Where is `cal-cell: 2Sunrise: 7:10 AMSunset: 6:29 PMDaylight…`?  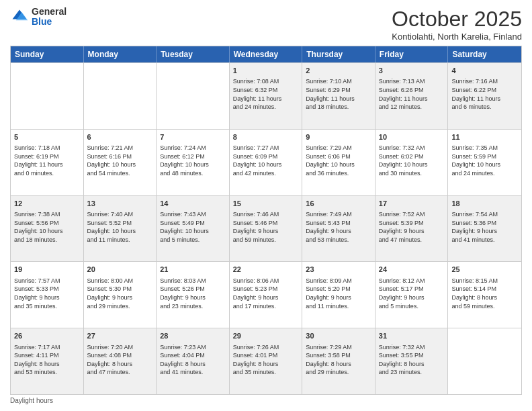
cal-cell: 2Sunrise: 7:10 AMSunset: 6:29 PMDaylight… is located at coordinates (339, 96).